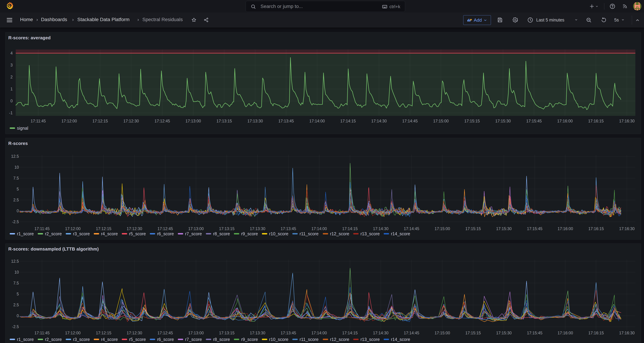 The width and height of the screenshot is (644, 343). I want to click on svg-text: signal, so click(22, 128).